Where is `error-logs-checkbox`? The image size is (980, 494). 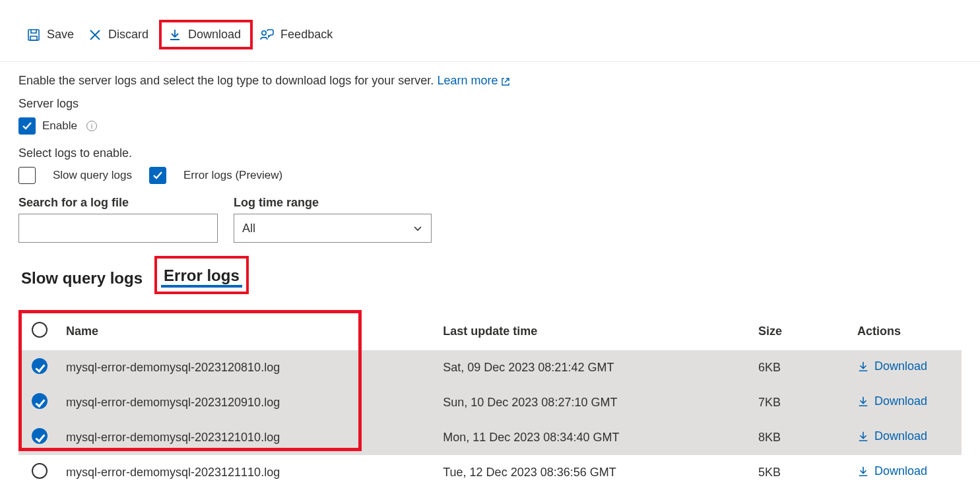
error-logs-checkbox is located at coordinates (158, 175).